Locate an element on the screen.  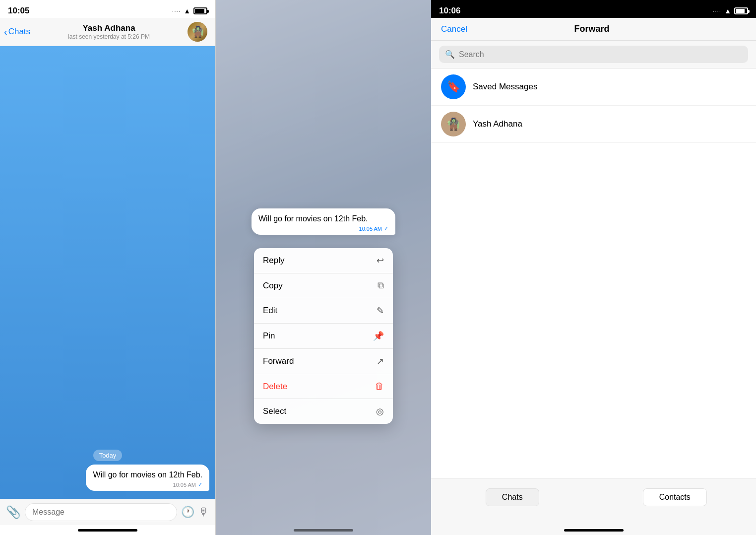
message-bubble: Will go for movies on 12th Feb. 10:05 AM… is located at coordinates (148, 477).